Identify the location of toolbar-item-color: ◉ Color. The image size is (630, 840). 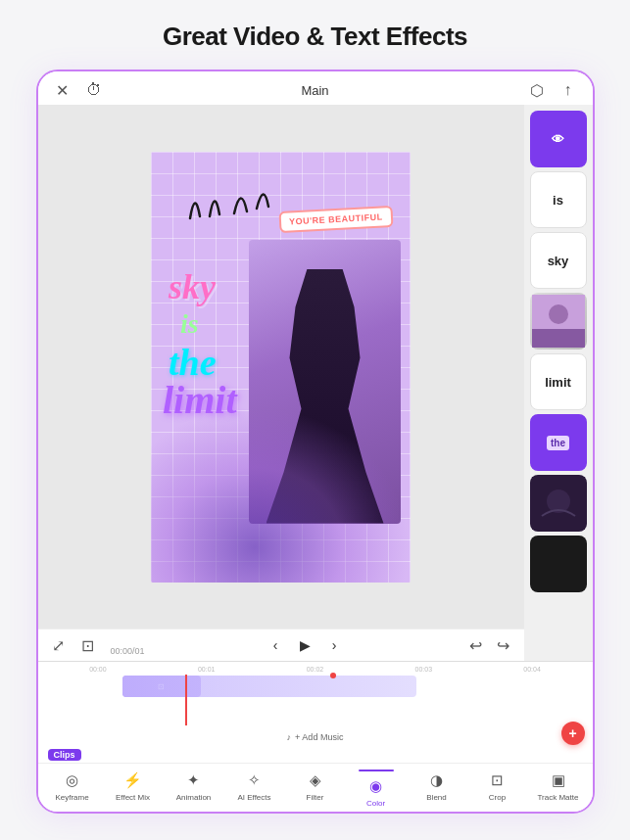
(376, 789).